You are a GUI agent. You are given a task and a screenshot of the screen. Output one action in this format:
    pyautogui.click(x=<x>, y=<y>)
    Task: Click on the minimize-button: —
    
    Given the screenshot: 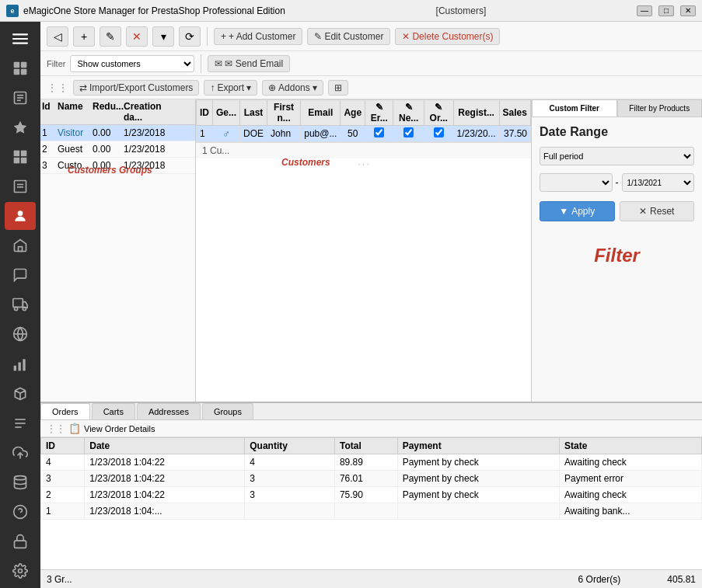 What is the action you would take?
    pyautogui.click(x=644, y=11)
    